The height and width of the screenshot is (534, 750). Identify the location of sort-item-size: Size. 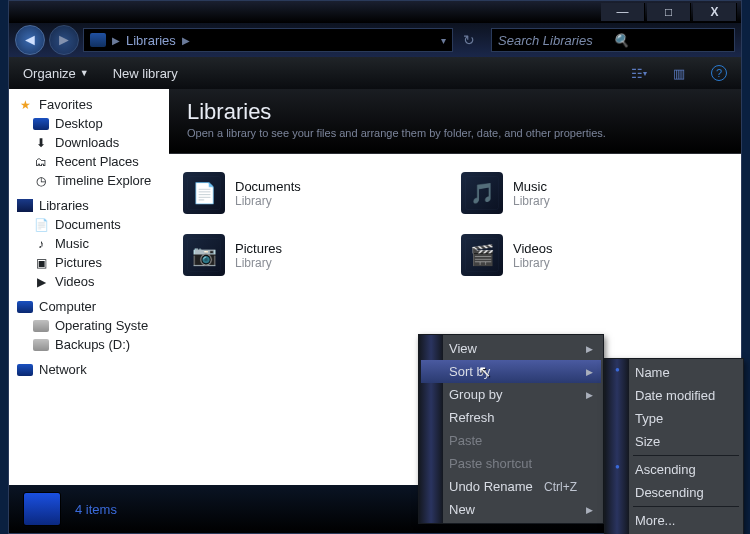
(674, 442).